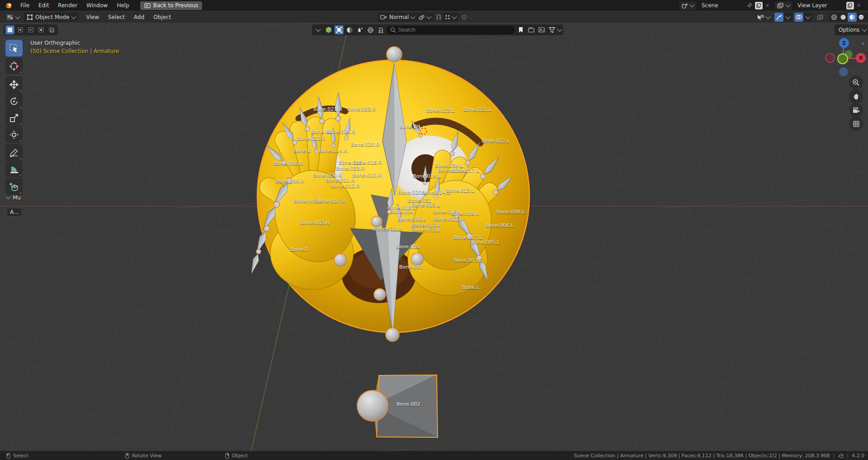 The image size is (868, 460). Describe the element at coordinates (844, 72) in the screenshot. I see `gizmo-minus-z-axis` at that location.